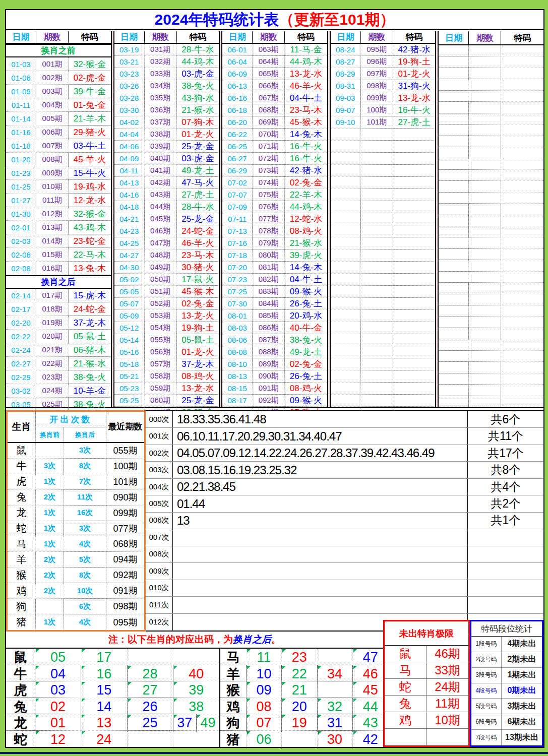 Image resolution: width=548 pixels, height=756 pixels. Describe the element at coordinates (269, 243) in the screenshot. I see `period-cell: 079期` at that location.